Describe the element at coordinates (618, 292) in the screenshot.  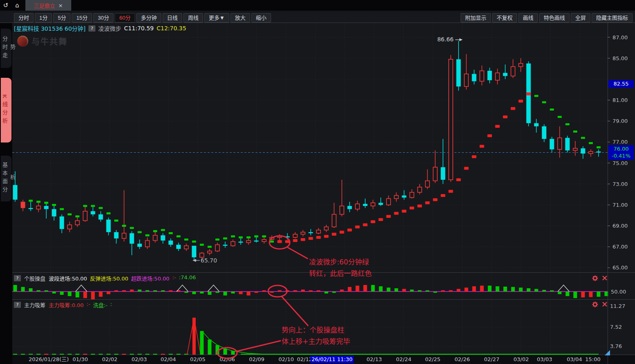
I see `panel1-axis-label: 50.00` at that location.